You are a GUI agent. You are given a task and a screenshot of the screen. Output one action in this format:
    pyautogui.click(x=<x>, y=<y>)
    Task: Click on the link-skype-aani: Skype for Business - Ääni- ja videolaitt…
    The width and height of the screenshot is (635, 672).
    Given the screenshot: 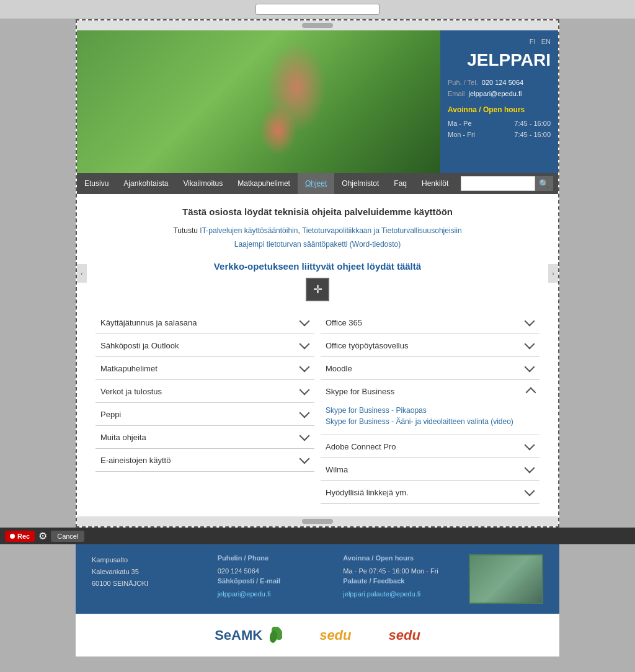 What is the action you would take?
    pyautogui.click(x=430, y=422)
    